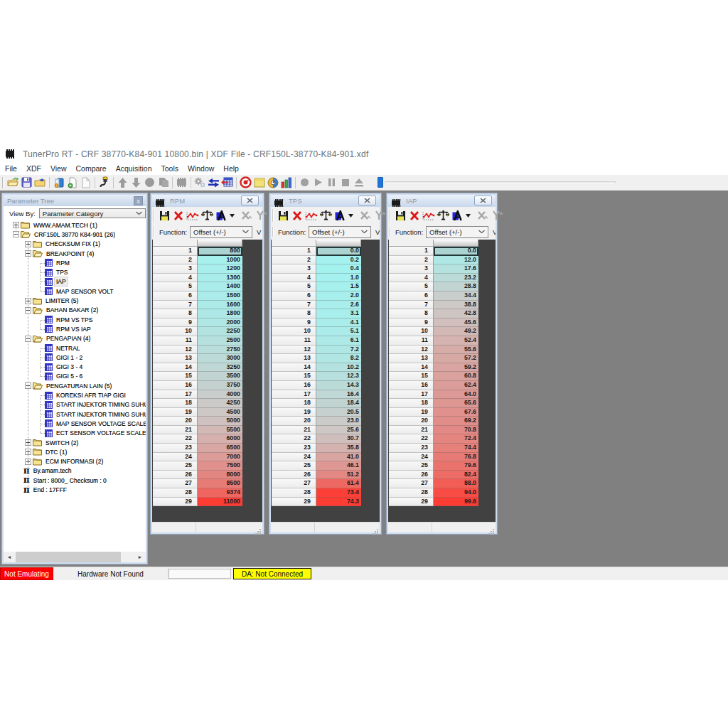 The height and width of the screenshot is (728, 728). Describe the element at coordinates (294, 412) in the screenshot. I see `row-number-cell: 19` at that location.